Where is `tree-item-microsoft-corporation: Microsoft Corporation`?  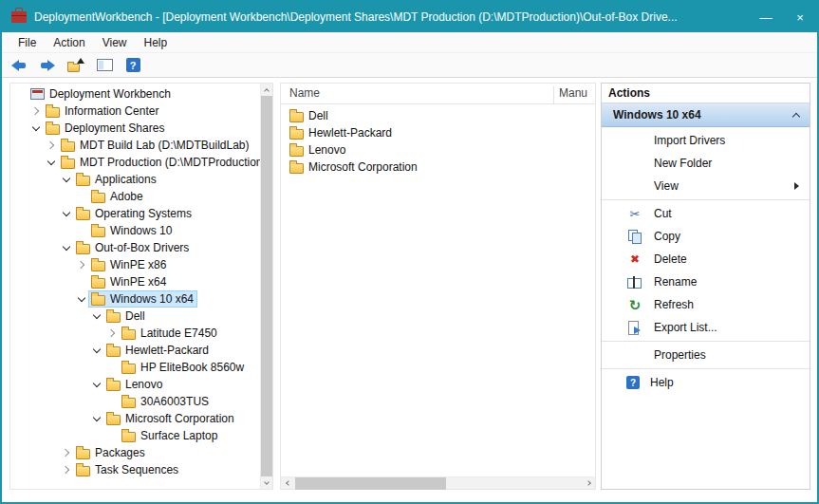 tree-item-microsoft-corporation: Microsoft Corporation is located at coordinates (135, 419).